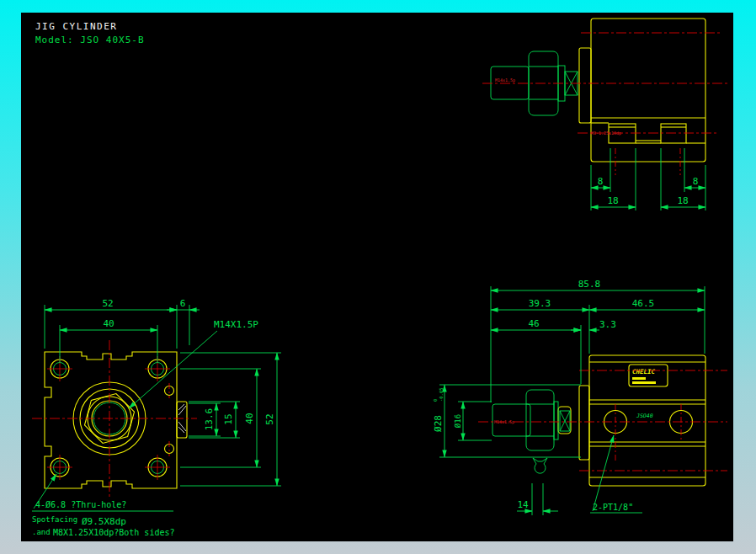  Describe the element at coordinates (523, 505) in the screenshot. I see `dim-14: 14` at that location.